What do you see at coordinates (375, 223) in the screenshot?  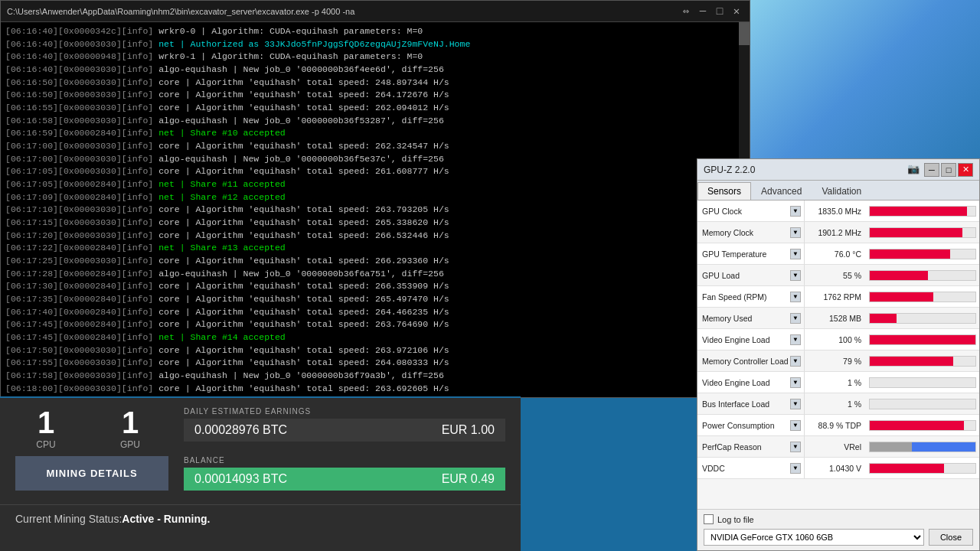 I see `terminal-line: [06:17:15][0x00003030][info] core | Algo…` at bounding box center [375, 223].